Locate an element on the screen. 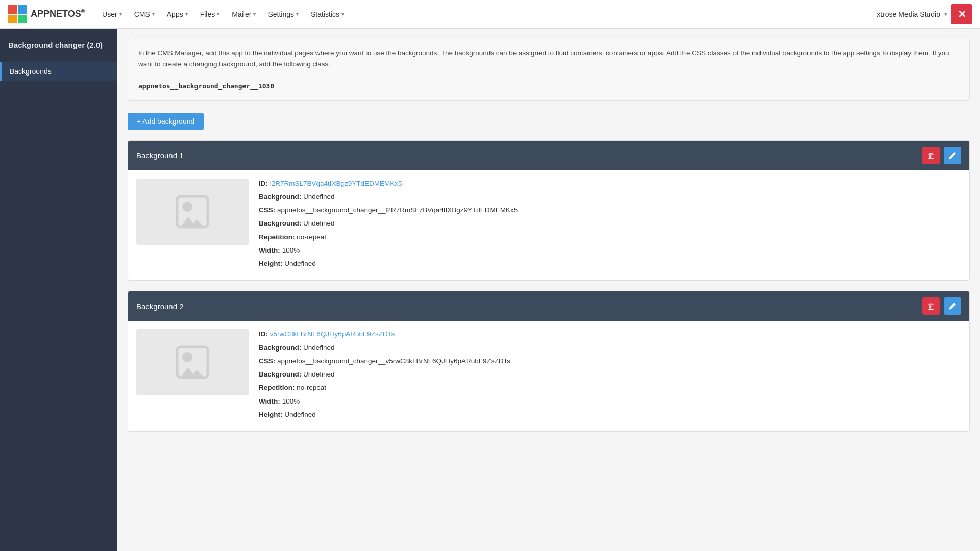 The image size is (980, 551). cms-caret-icon: ▾ is located at coordinates (153, 14).